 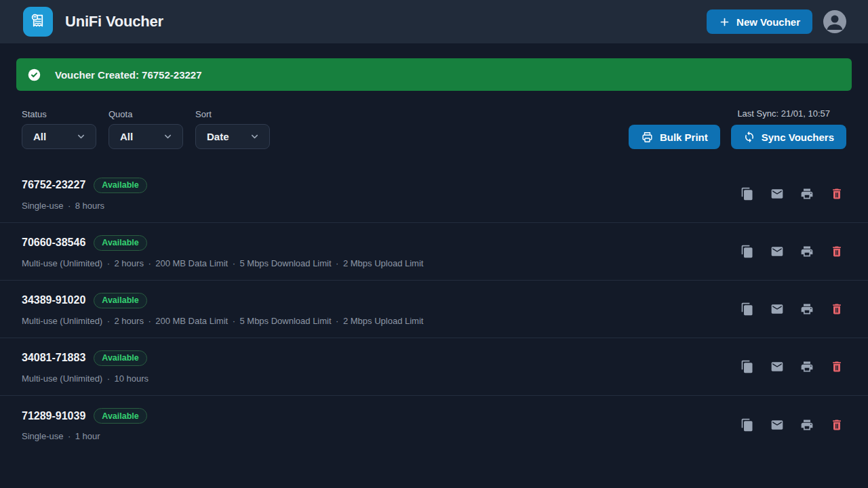 What do you see at coordinates (434, 252) in the screenshot?
I see `voucher-row: 70660-38546 Available Multi-use (Unlimit…` at bounding box center [434, 252].